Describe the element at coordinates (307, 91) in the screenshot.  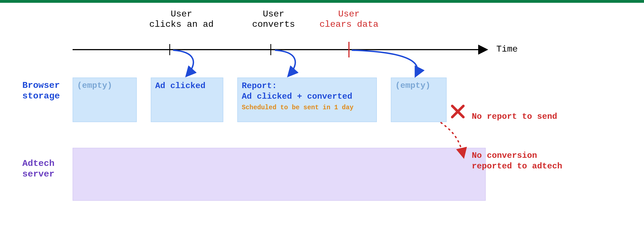
I see `storage-title: Report: Ad clicked + converted` at that location.